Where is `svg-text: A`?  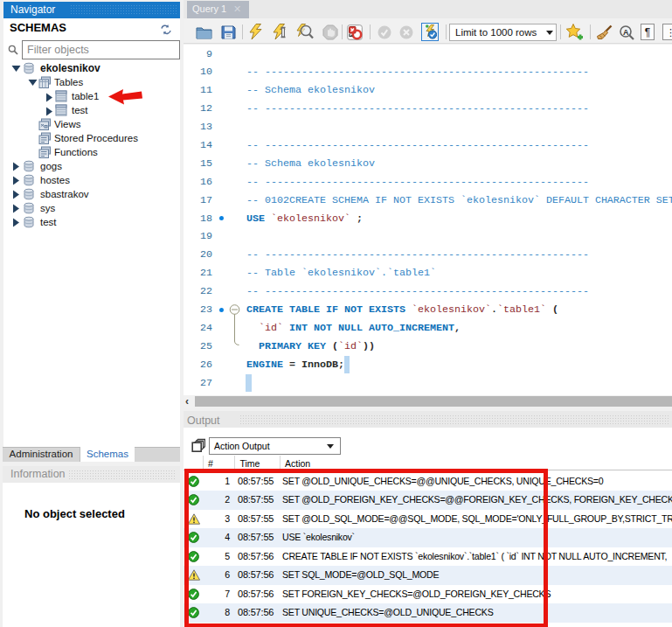 svg-text: A is located at coordinates (626, 32).